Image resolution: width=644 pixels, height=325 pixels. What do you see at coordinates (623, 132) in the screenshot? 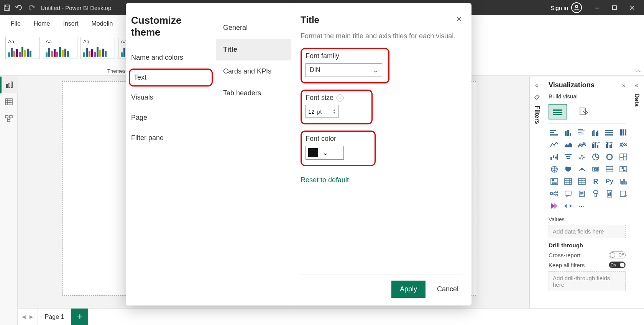
I see `hundred-stacked-column-icon` at bounding box center [623, 132].